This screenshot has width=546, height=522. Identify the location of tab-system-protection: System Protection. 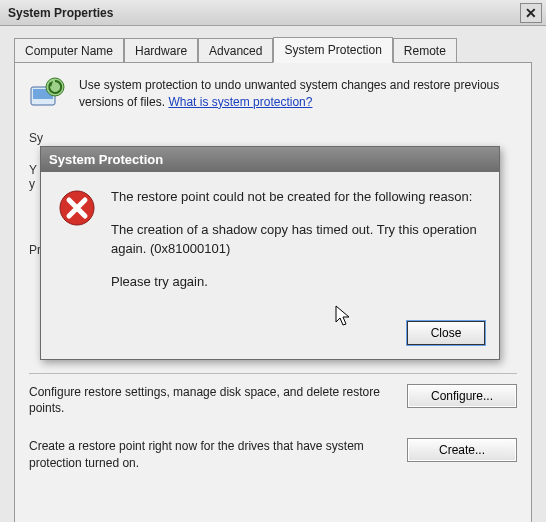
(332, 50).